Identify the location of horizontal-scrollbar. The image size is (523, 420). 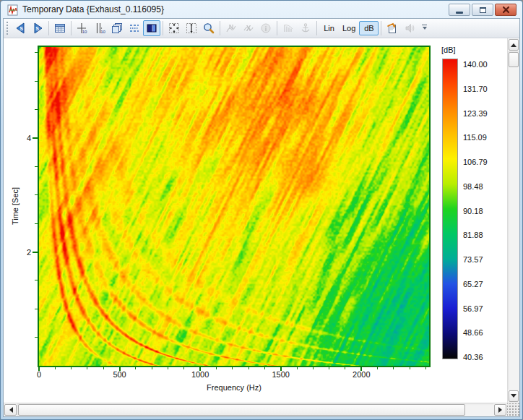
(256, 410).